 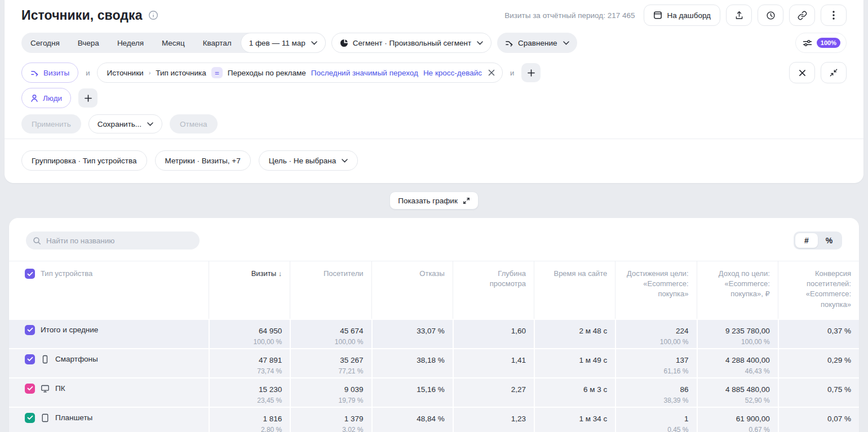 What do you see at coordinates (434, 363) in the screenshot?
I see `table-row-smartphones: Смартфоны 47 89173,74 % 35 26777,21 % 38…` at bounding box center [434, 363].